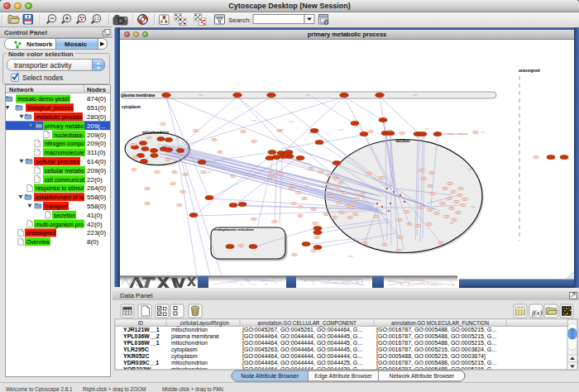  I want to click on svg-text: YKR052C, so click(136, 356).